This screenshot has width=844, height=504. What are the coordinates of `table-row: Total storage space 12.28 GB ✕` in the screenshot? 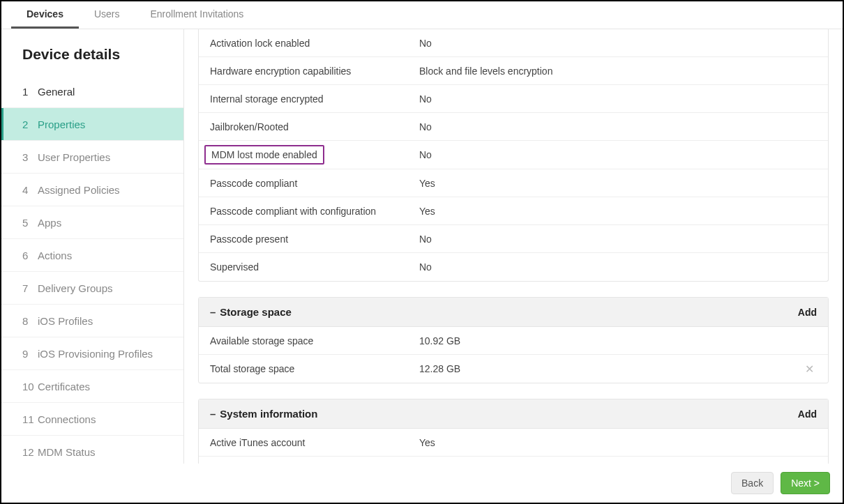 It's located at (513, 369).